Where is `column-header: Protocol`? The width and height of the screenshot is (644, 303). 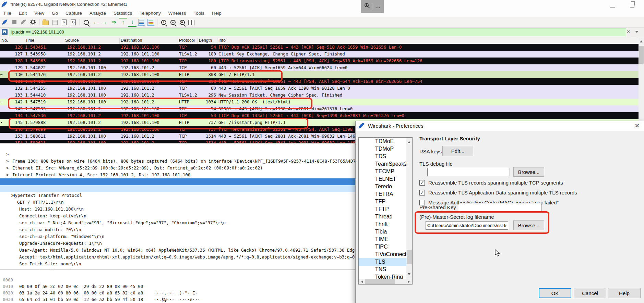
column-header: Protocol is located at coordinates (187, 40).